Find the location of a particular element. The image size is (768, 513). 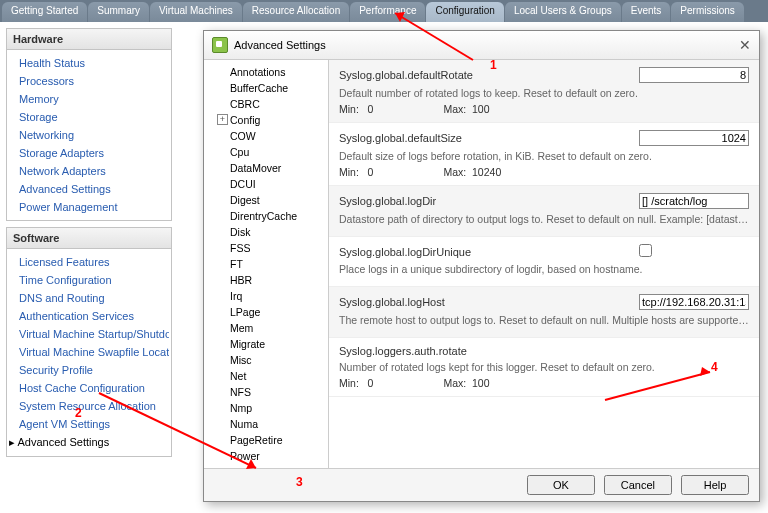

tab-performance: Performance is located at coordinates (388, 12).